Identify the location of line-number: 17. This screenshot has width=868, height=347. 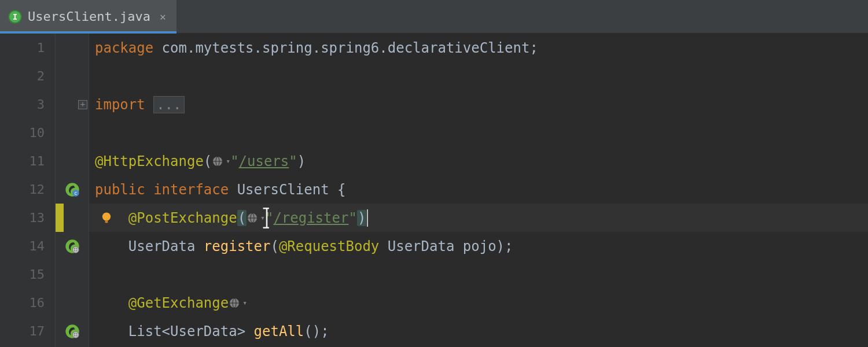
(22, 331).